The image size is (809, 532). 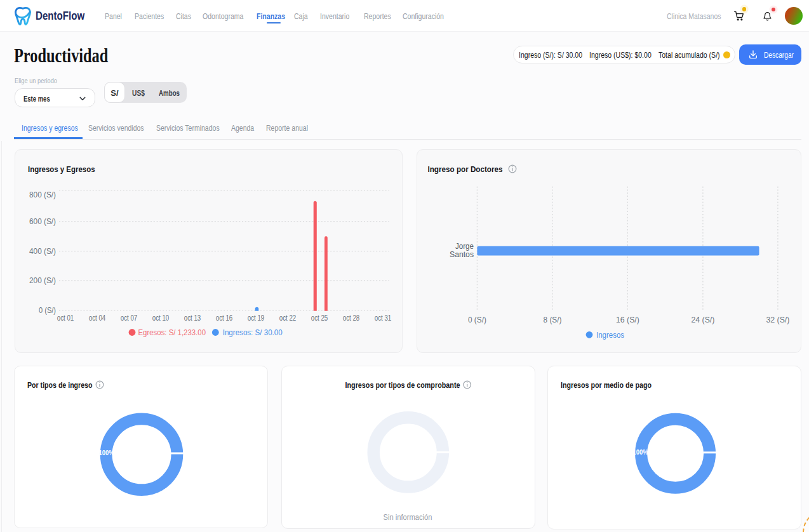 What do you see at coordinates (66, 317) in the screenshot?
I see `svg-text: oct 01` at bounding box center [66, 317].